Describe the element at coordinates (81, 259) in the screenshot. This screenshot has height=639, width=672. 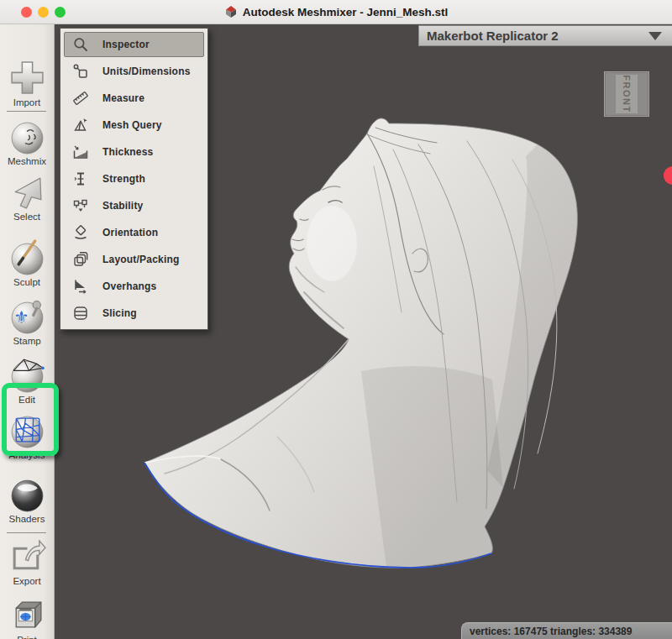
I see `layout-packing-icon` at that location.